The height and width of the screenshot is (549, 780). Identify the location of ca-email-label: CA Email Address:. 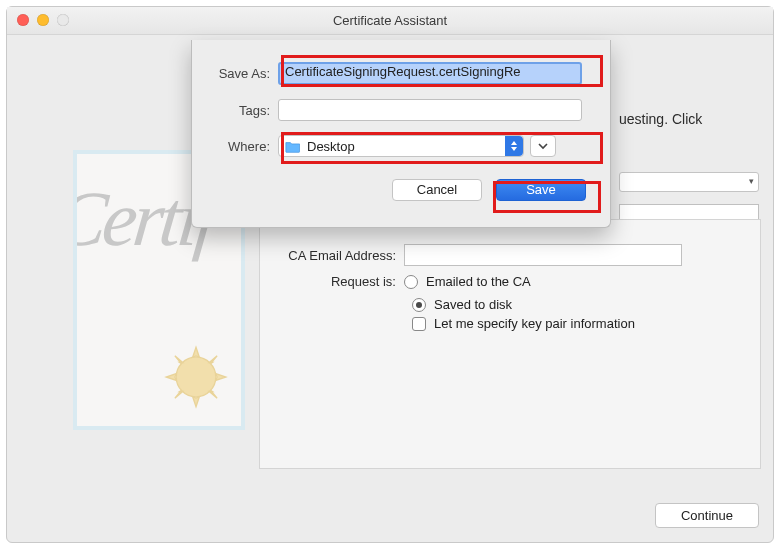
(332, 256).